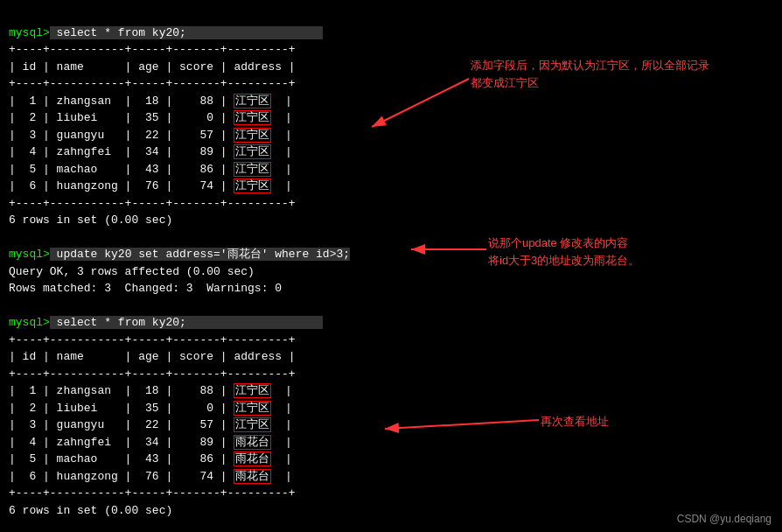 This screenshot has height=532, width=782. What do you see at coordinates (150, 186) in the screenshot?
I see `row6: | 6 | huangzong | 76 | 74 | 江宁区 |` at bounding box center [150, 186].